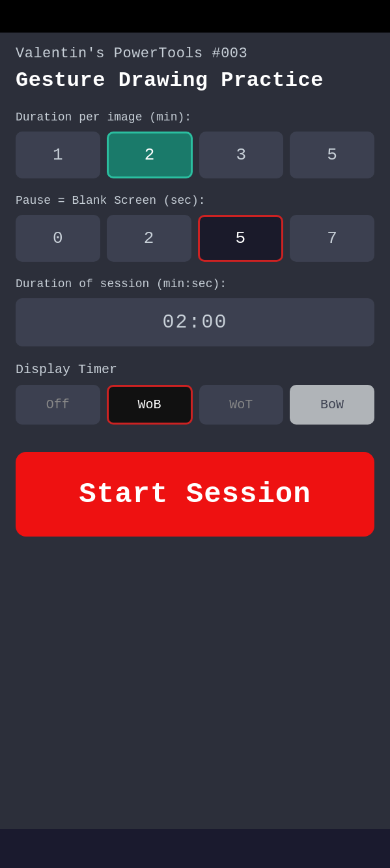 The height and width of the screenshot is (868, 390). What do you see at coordinates (241, 238) in the screenshot?
I see `pause-btn-5: 5` at bounding box center [241, 238].